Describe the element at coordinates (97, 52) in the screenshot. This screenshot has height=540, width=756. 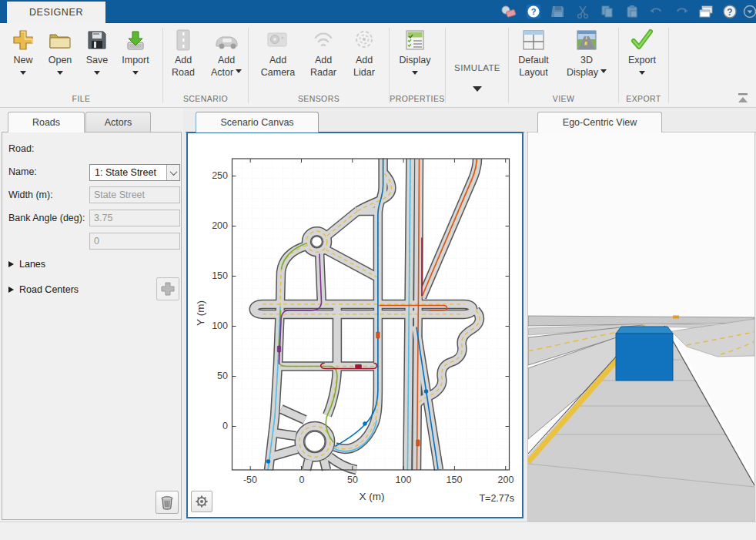
I see `save-button: Save` at that location.